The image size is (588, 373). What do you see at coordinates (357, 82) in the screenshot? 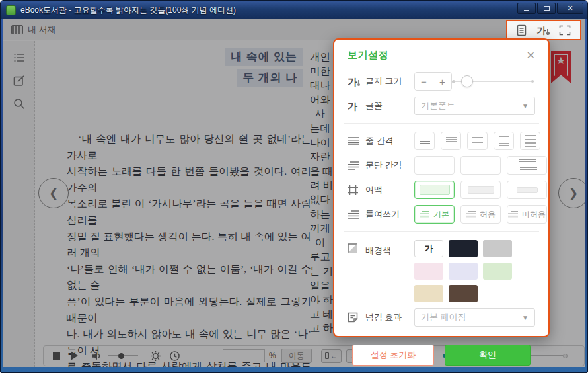
I see `font-size-icon: 가` at bounding box center [357, 82].